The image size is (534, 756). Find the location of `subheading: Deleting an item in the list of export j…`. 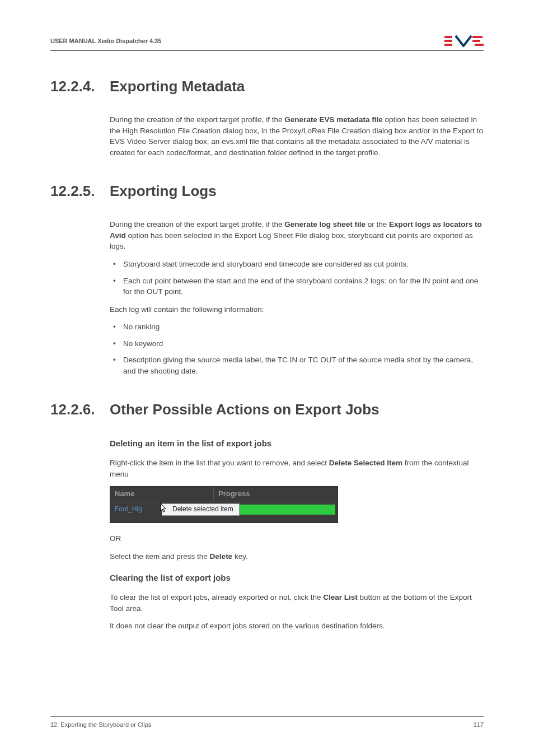

subheading: Deleting an item in the list of export j… is located at coordinates (297, 444).